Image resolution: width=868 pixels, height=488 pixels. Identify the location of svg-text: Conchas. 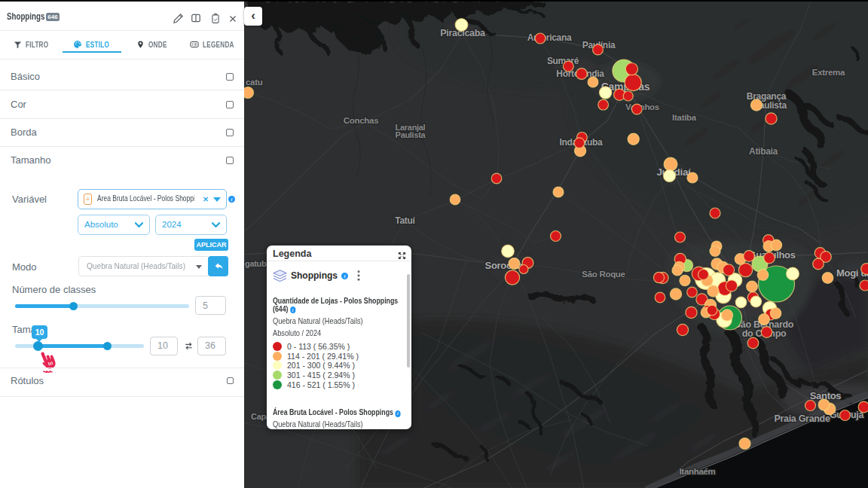
(361, 120).